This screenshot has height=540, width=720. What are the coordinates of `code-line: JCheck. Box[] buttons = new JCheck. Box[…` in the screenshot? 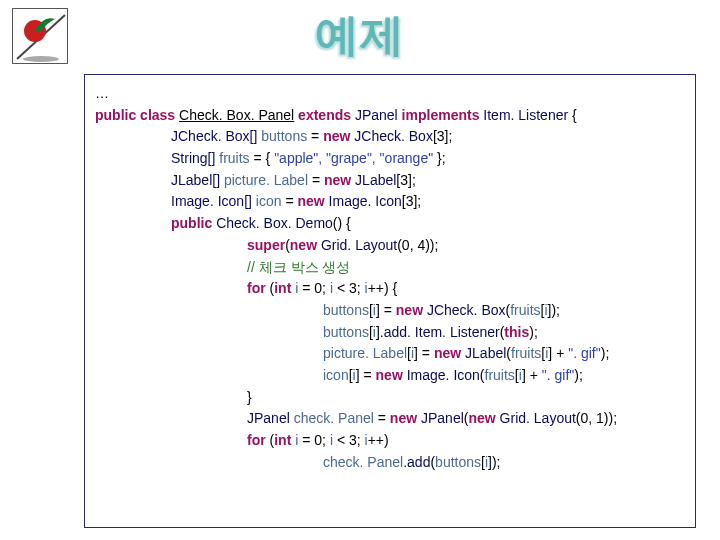 It's located at (390, 137).